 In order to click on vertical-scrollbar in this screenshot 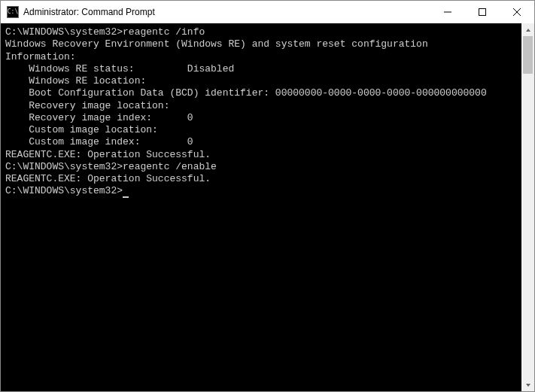, I will do `click(528, 208)`.